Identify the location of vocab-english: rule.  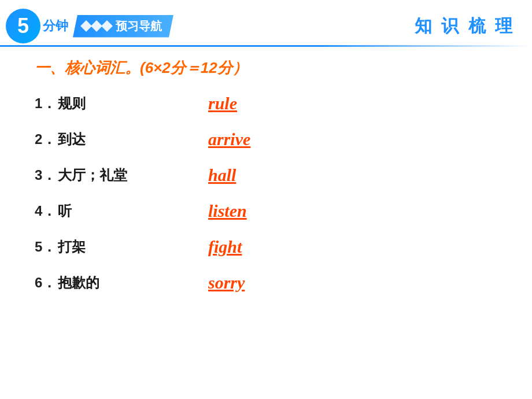
(223, 104).